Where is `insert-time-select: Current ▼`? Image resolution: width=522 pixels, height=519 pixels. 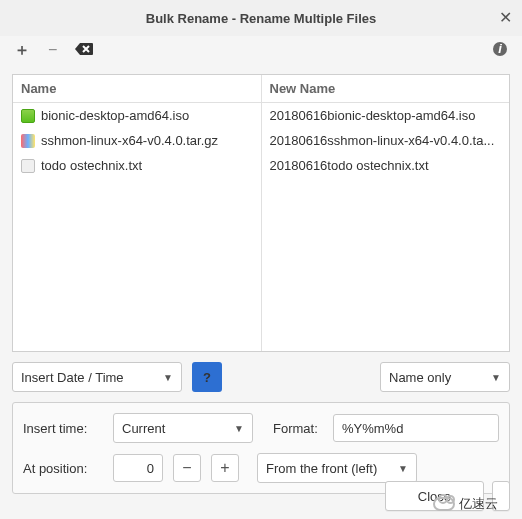
insert-time-select: Current ▼ is located at coordinates (183, 428).